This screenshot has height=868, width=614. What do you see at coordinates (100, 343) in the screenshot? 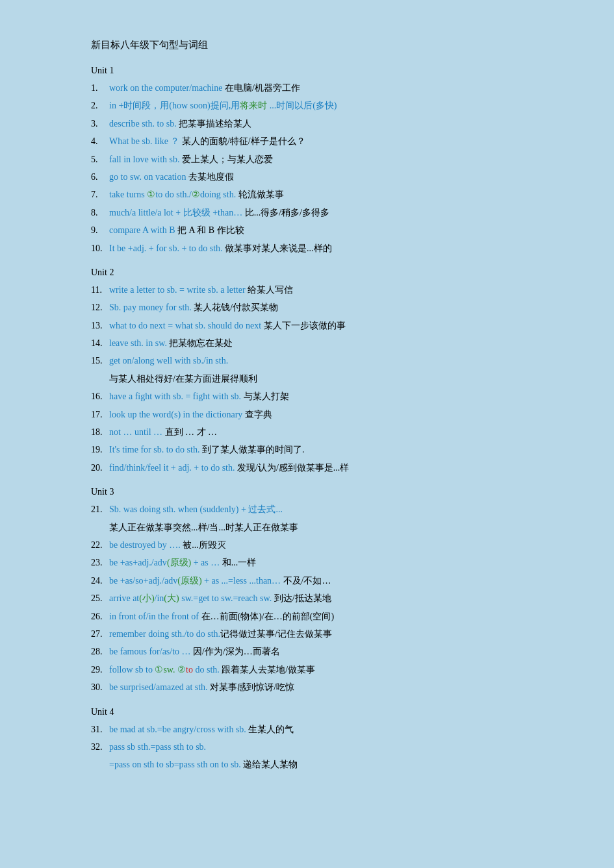
I see `item-number: 14.` at bounding box center [100, 343].